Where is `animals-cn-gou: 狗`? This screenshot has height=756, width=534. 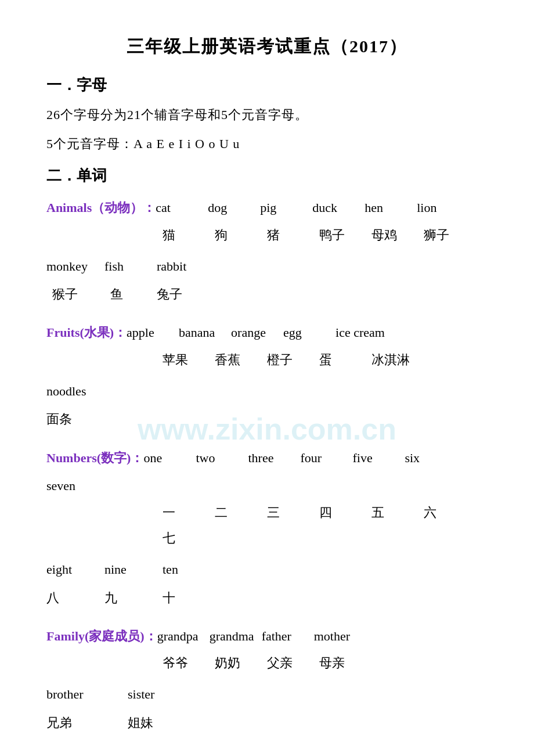
animals-cn-gou: 狗 is located at coordinates (241, 235).